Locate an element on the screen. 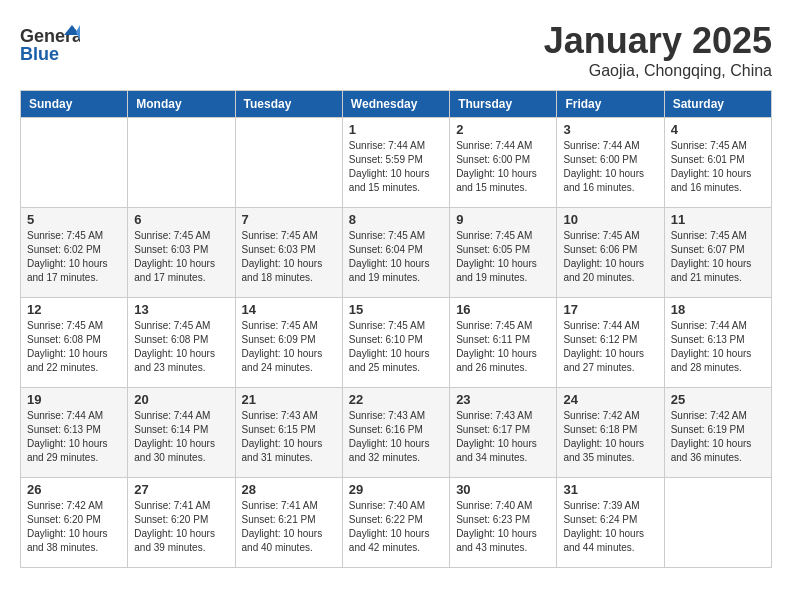 The image size is (792, 612). calendar-cell: 31Sunrise: 7:39 AM Sunset: 6:24 PM Dayli… is located at coordinates (610, 523).